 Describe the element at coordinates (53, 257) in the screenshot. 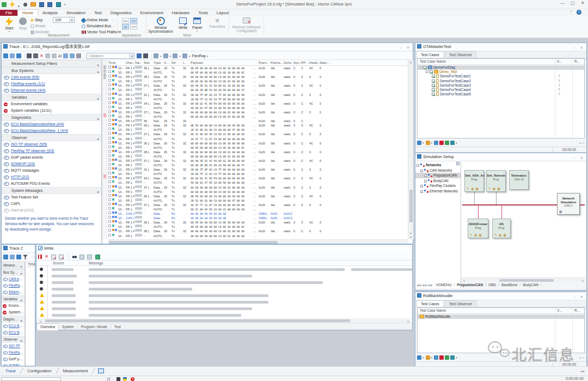

I see `clear-all-icon: ✕` at that location.